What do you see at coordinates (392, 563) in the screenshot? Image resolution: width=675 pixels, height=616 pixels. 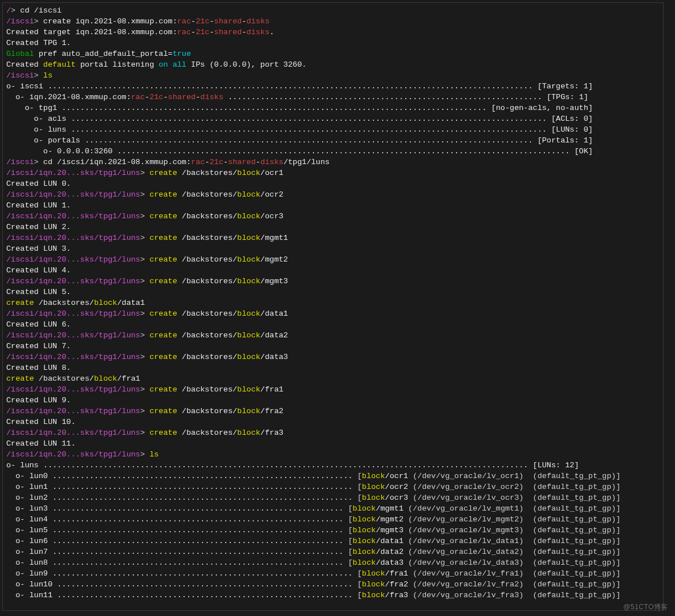 I see `blk-name: data3` at bounding box center [392, 563].